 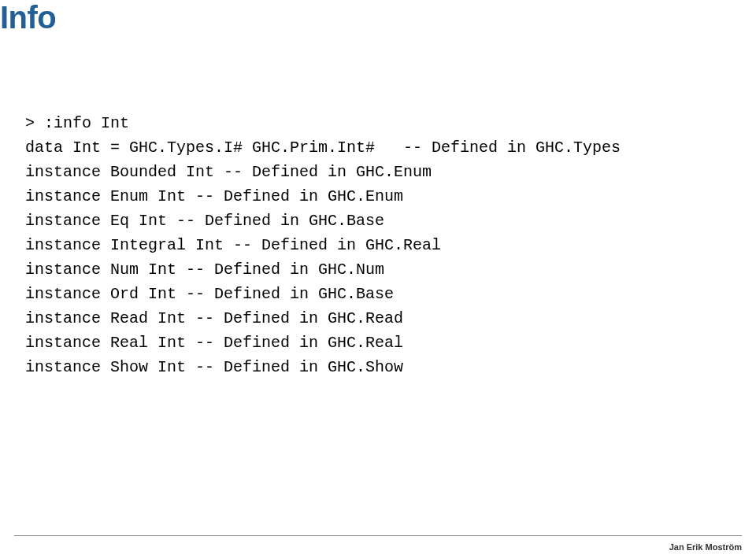 I want to click on code-line: instance Real Int -- Defined in GHC.Real, so click(x=214, y=343).